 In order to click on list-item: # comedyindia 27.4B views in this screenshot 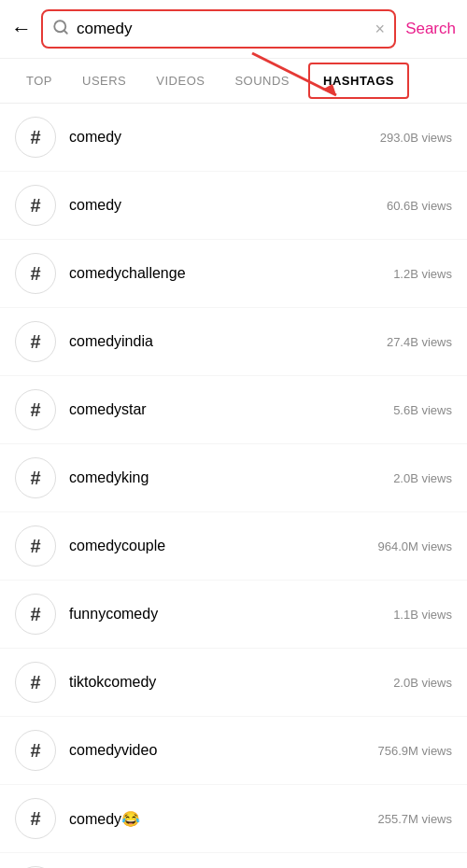, I will do `click(234, 342)`.